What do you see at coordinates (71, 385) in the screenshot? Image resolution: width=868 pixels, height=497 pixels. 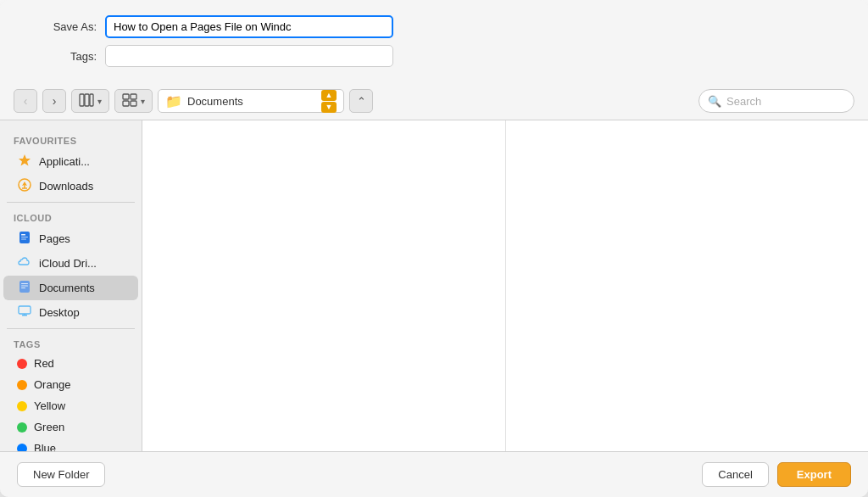 I see `sidebar-item-tag-orange: Orange` at bounding box center [71, 385].